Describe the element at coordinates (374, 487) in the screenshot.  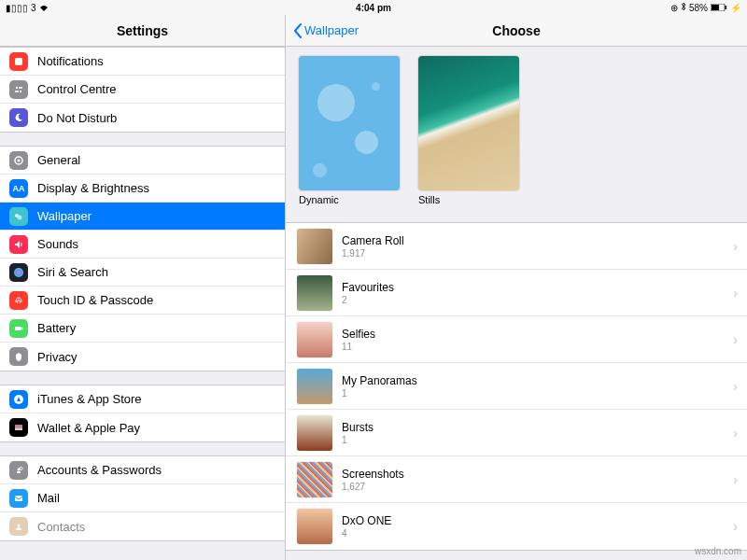
I see `album-count: 1,627` at that location.